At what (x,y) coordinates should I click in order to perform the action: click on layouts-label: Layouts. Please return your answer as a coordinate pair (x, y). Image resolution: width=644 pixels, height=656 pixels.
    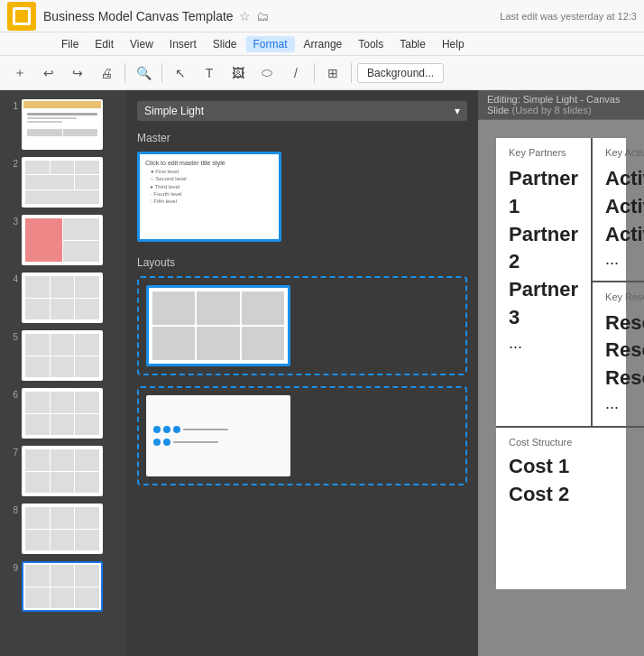
    Looking at the image, I should click on (302, 263).